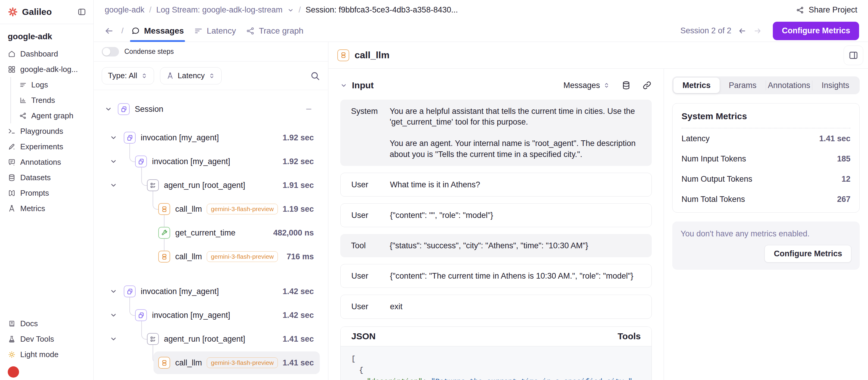 The width and height of the screenshot is (868, 380). What do you see at coordinates (629, 336) in the screenshot?
I see `tools-header-label: Tools` at bounding box center [629, 336].